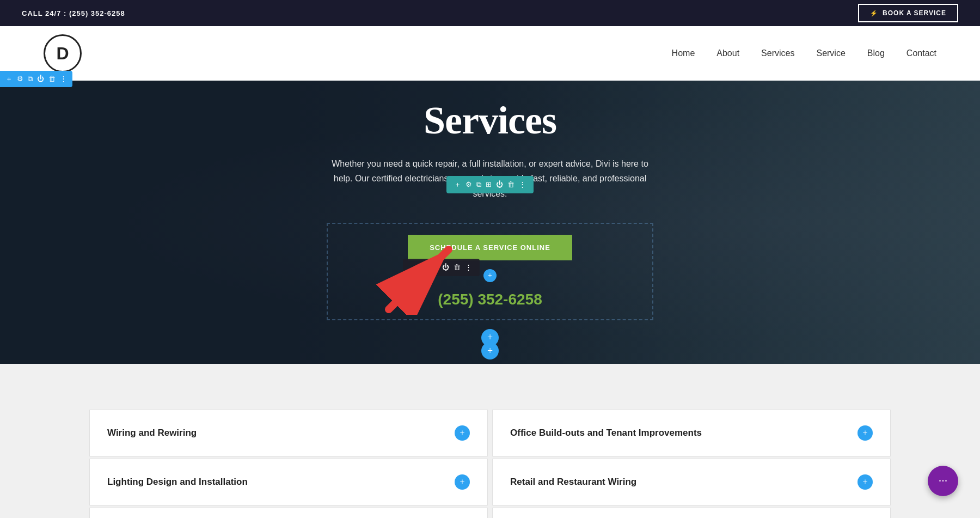 This screenshot has width=980, height=518. I want to click on service-expand-icon-lighting: +, so click(462, 482).